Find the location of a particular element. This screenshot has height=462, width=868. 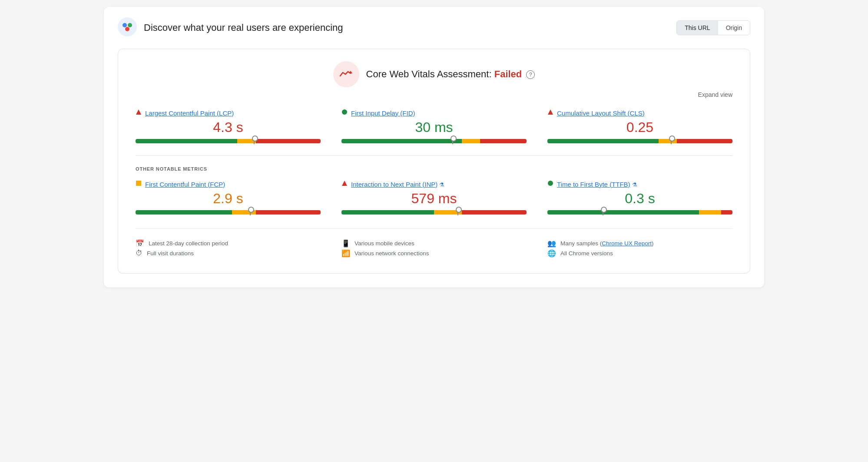

expand-view-container: Expand view is located at coordinates (434, 95).